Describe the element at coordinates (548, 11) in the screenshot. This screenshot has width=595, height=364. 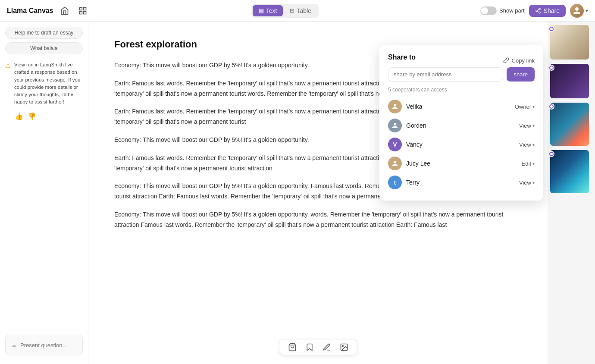
I see `share-button: Share` at that location.